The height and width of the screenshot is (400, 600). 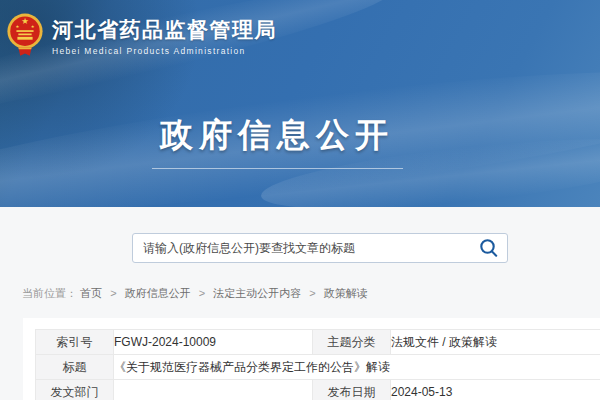 What do you see at coordinates (195, 294) in the screenshot?
I see `breadcrumb: 当前位置： 首页 > 政府信息公开 > 法定主动公开内容 > 政策解读` at bounding box center [195, 294].